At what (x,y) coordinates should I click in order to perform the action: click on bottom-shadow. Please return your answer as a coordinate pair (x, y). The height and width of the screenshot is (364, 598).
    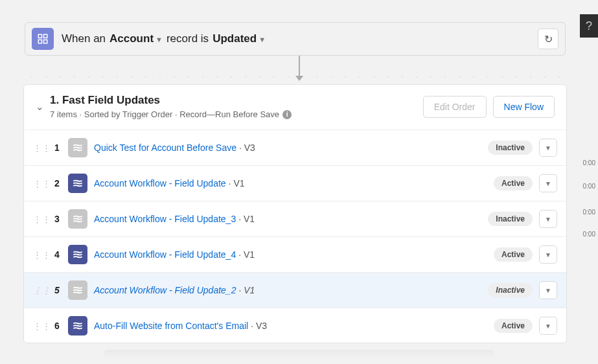
    Looking at the image, I should click on (299, 354).